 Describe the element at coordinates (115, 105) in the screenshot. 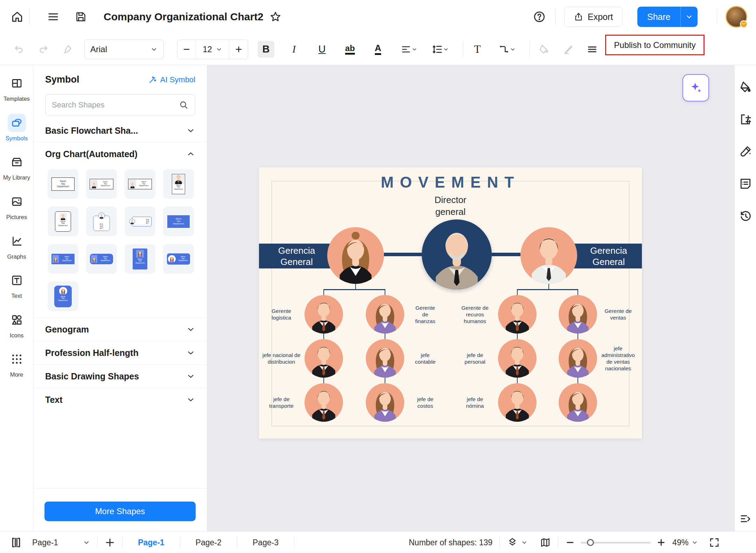

I see `search-input` at that location.